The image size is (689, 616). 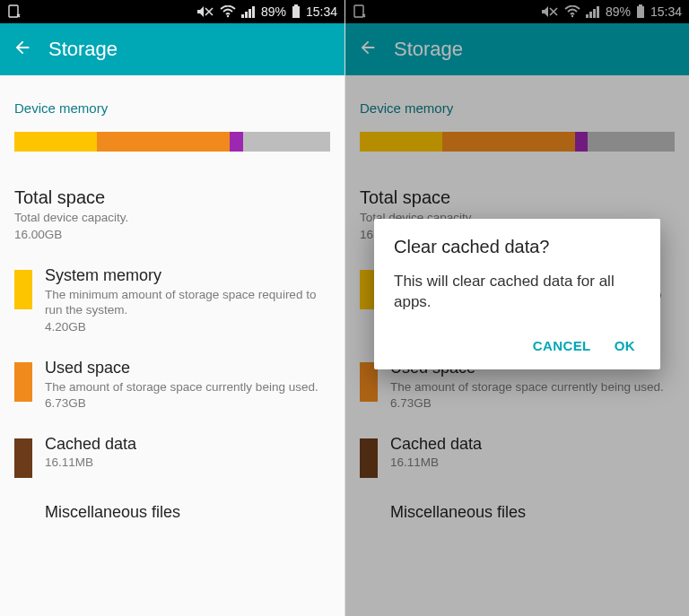 I want to click on system-value: 4.20GB, so click(x=188, y=326).